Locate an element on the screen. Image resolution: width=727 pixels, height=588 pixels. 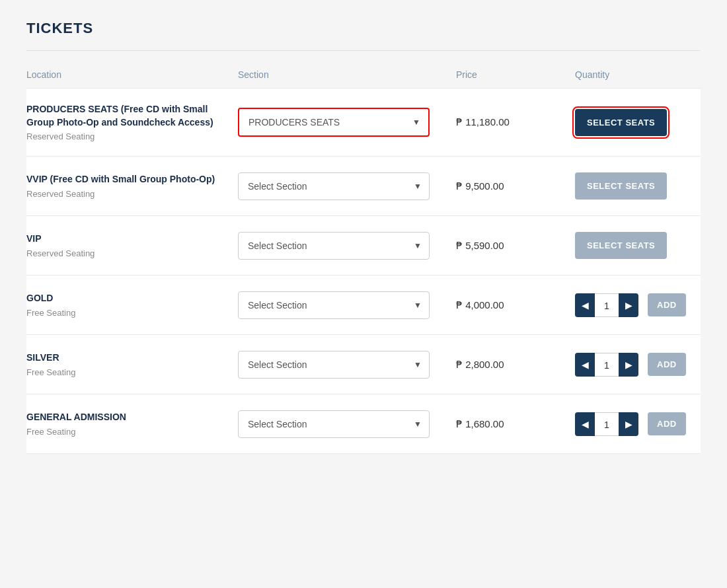
location-cell: SILVER Free Seating is located at coordinates (132, 365).